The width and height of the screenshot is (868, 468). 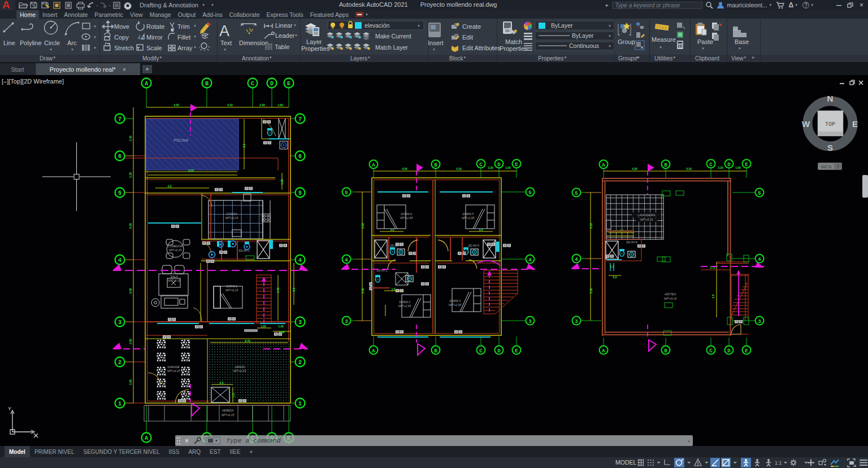 What do you see at coordinates (154, 48) in the screenshot?
I see `svg-text: Scale` at bounding box center [154, 48].